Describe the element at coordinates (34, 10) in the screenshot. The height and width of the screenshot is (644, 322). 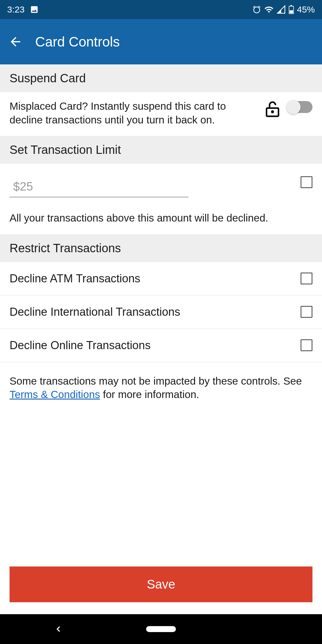
I see `image-icon` at that location.